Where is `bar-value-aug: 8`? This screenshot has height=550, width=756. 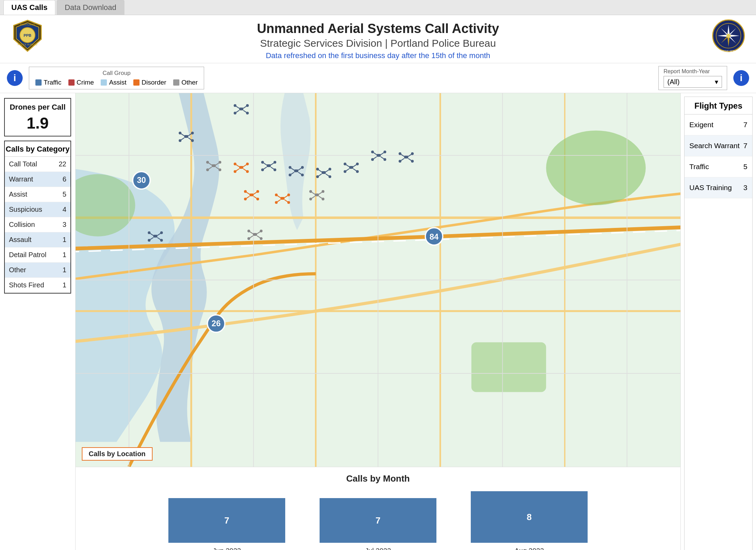
bar-value-aug: 8 is located at coordinates (529, 517).